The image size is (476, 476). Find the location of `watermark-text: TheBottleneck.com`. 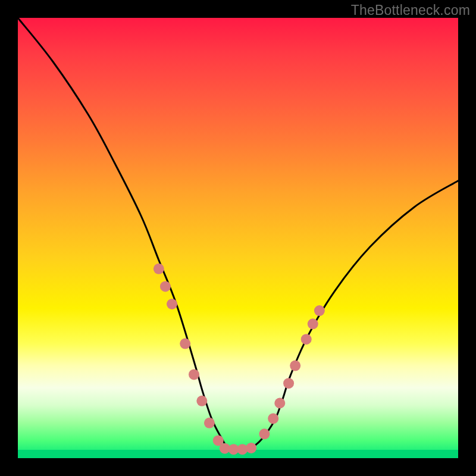

watermark-text: TheBottleneck.com is located at coordinates (411, 11).